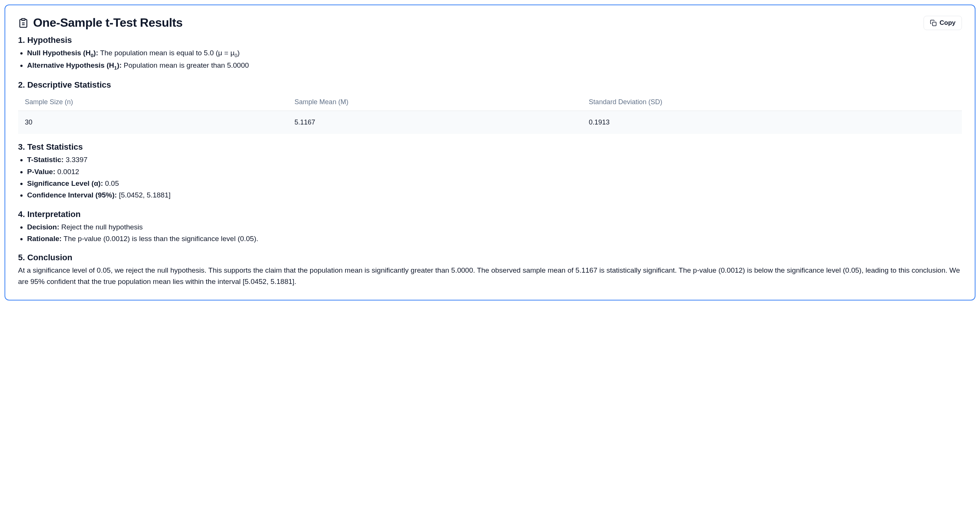 Image resolution: width=980 pixels, height=516 pixels. I want to click on p-value-label: P-Value:, so click(41, 172).